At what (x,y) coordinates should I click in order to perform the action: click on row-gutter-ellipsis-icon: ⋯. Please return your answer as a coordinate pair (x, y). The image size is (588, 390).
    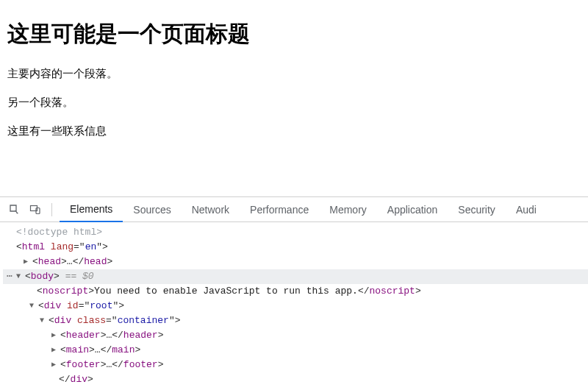
    Looking at the image, I should click on (10, 277).